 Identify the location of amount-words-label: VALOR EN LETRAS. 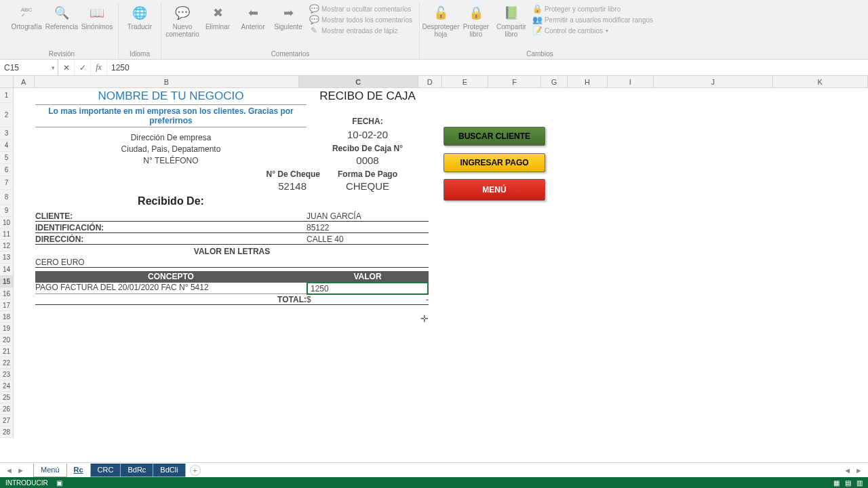
(232, 251).